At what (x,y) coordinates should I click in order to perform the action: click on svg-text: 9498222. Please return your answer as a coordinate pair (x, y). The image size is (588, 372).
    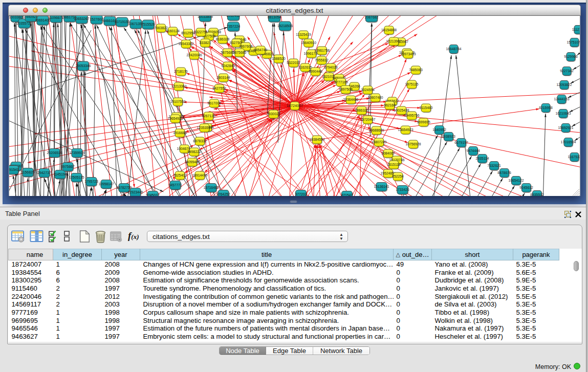
    Looking at the image, I should click on (194, 151).